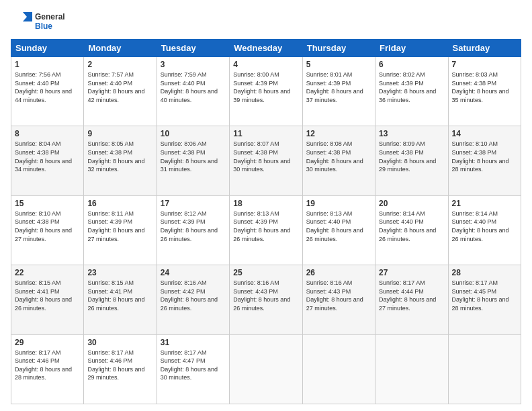  I want to click on day-info: Sunrise: 7:56 AMSunset: 4:40 PMDaylight:…, so click(47, 87).